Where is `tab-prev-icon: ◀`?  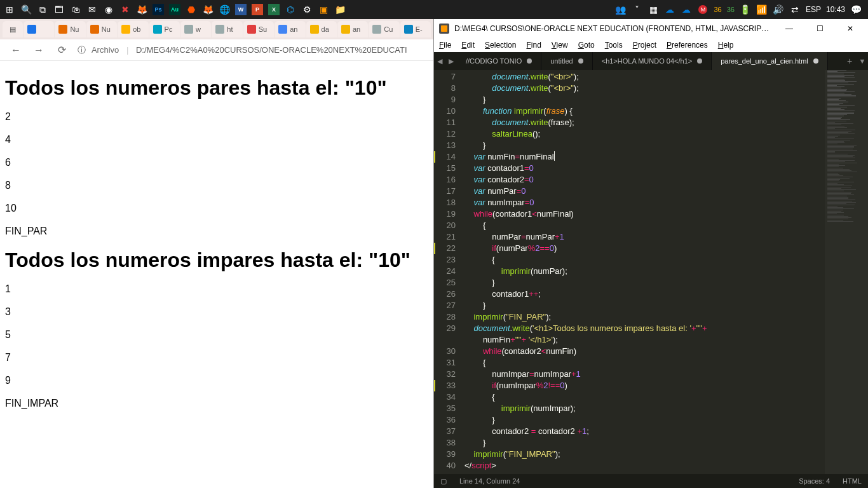 tab-prev-icon: ◀ is located at coordinates (440, 61).